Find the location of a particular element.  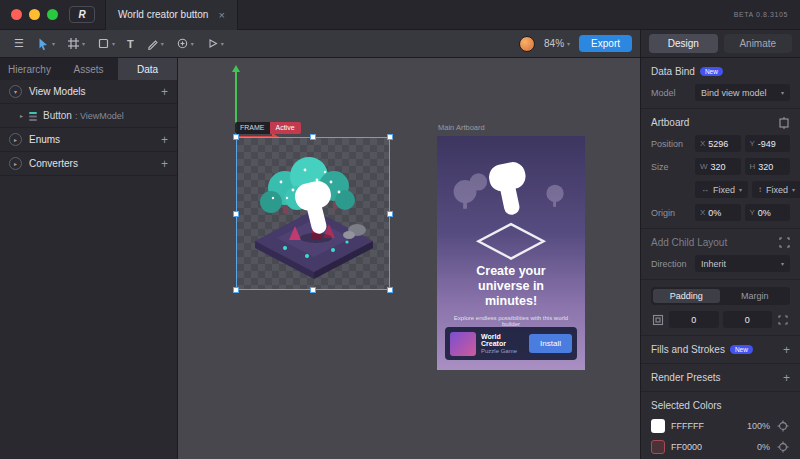

zoom-control: 84% ▾ is located at coordinates (557, 44).